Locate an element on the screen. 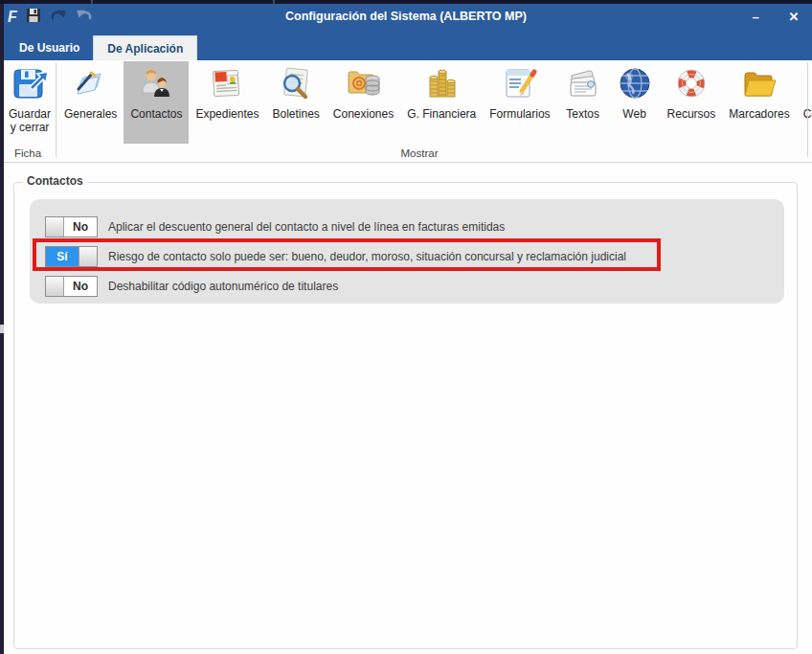 The width and height of the screenshot is (812, 654). web-button: Web is located at coordinates (635, 102).